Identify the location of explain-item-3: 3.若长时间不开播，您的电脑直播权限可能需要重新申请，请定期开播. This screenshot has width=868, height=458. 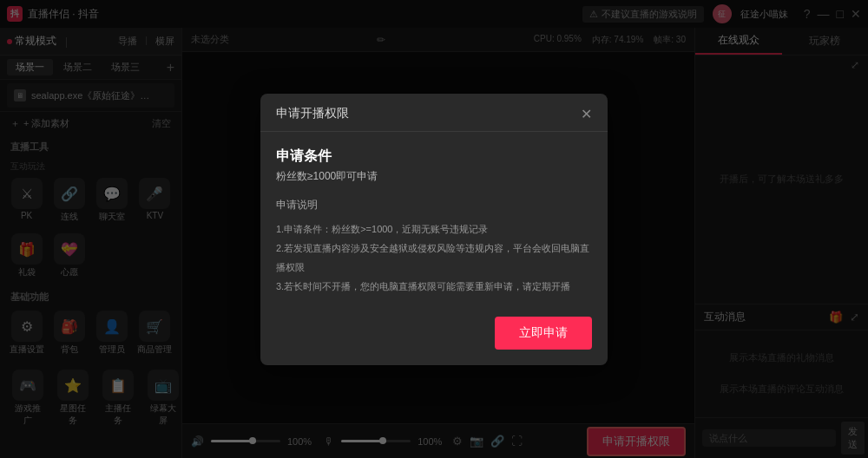
(434, 286).